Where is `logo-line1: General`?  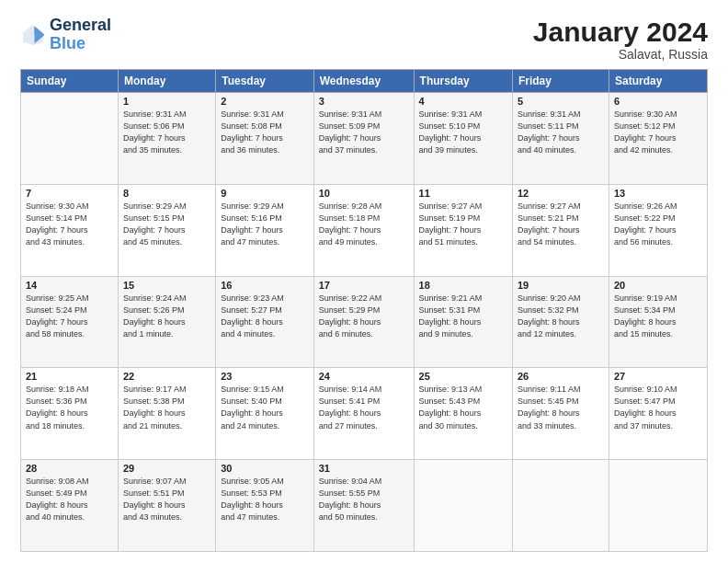 logo-line1: General is located at coordinates (81, 26).